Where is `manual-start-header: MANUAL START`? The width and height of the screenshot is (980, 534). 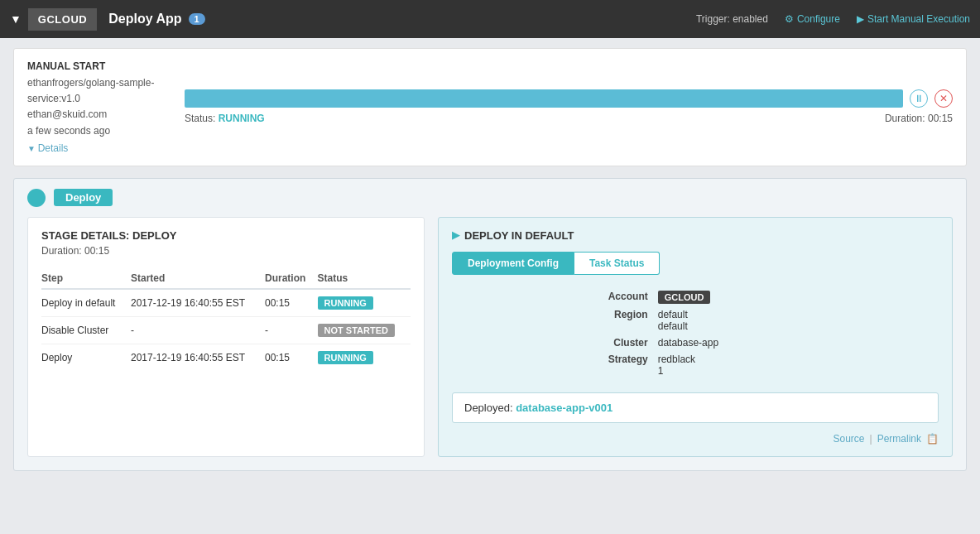
manual-start-header: MANUAL START is located at coordinates (98, 66).